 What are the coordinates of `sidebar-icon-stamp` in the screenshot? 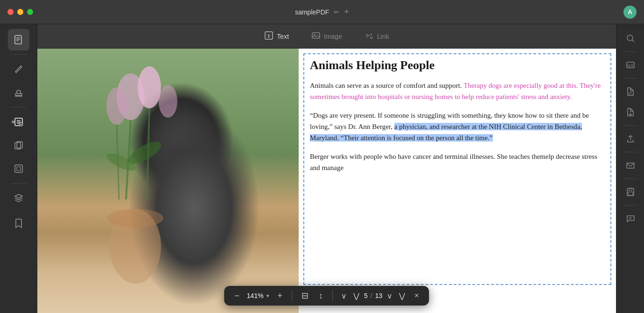 It's located at (19, 92).